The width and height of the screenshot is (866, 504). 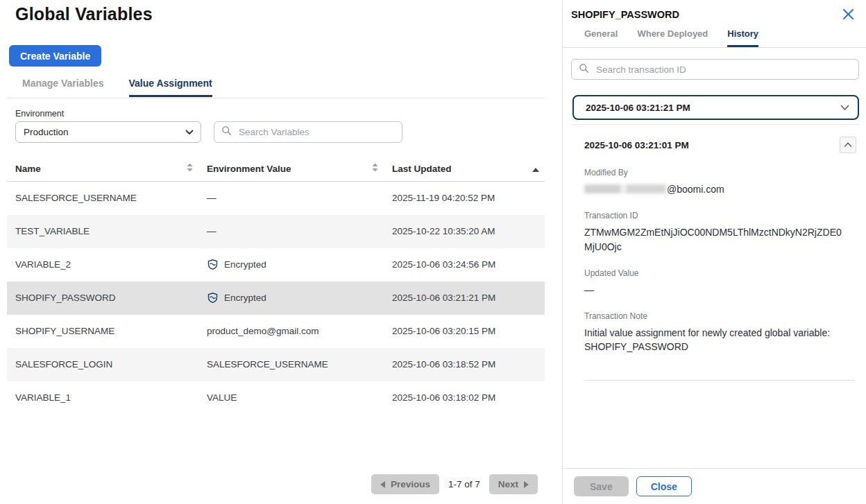 I want to click on environment-select: Production, so click(x=108, y=132).